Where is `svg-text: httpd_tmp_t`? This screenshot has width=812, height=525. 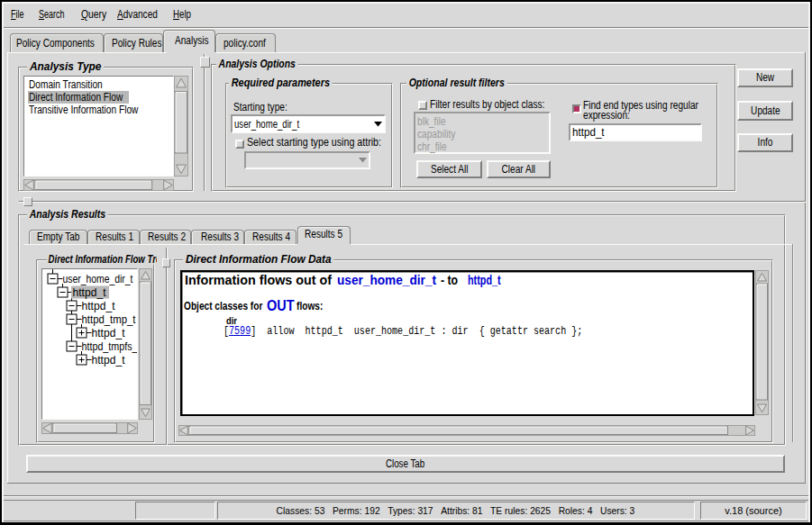
svg-text: httpd_tmp_t is located at coordinates (110, 320).